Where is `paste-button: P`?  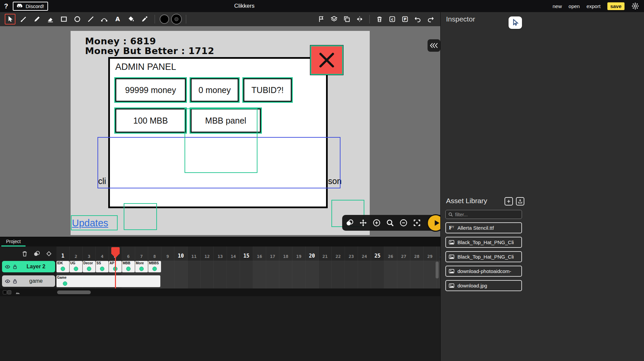 paste-button: P is located at coordinates (405, 19).